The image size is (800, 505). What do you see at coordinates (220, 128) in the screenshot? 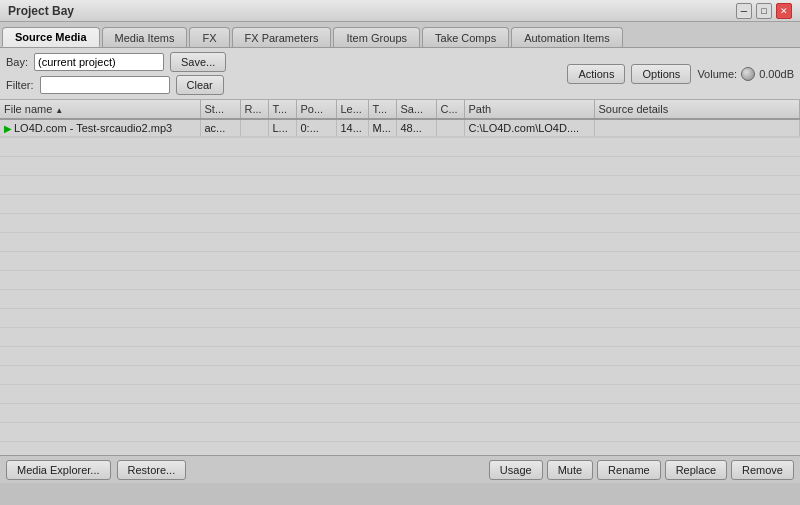
I see `cell-st: ac...` at bounding box center [220, 128].